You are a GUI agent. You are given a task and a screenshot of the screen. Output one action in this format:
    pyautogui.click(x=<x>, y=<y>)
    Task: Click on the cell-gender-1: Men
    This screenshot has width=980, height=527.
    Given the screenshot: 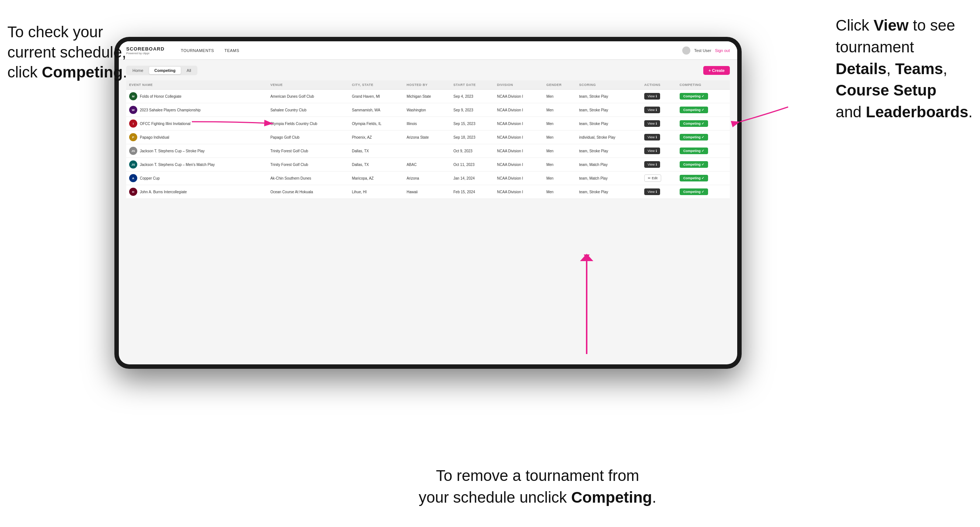 What is the action you would take?
    pyautogui.click(x=560, y=110)
    